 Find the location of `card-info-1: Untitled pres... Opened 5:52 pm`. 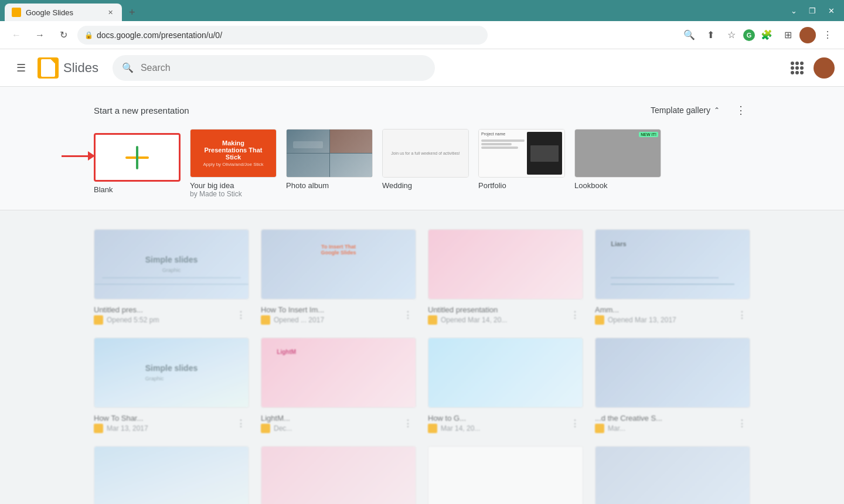

card-info-1: Untitled pres... Opened 5:52 pm is located at coordinates (127, 315).